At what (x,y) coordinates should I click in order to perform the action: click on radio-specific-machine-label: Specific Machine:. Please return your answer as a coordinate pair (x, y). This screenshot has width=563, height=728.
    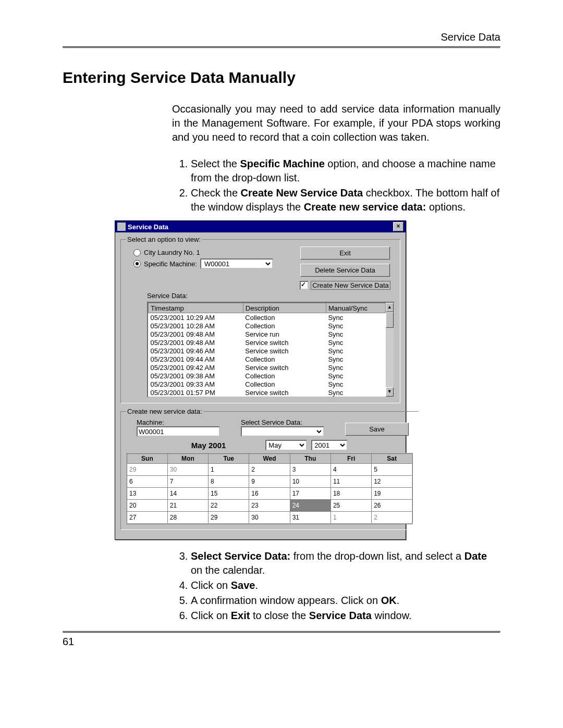
    Looking at the image, I should click on (170, 264).